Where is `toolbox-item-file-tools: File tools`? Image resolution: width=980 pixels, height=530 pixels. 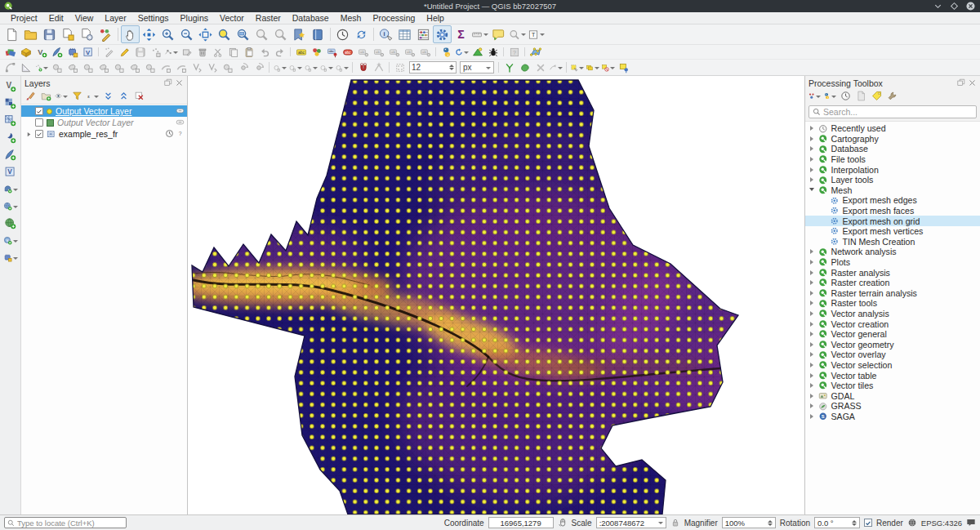 toolbox-item-file-tools: File tools is located at coordinates (893, 160).